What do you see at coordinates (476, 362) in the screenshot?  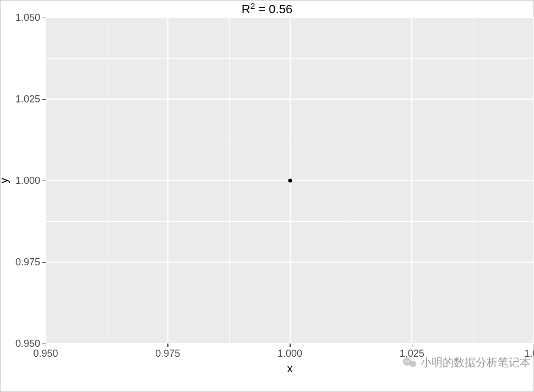 I see `watermark-text: 小明的数据分析笔记本` at bounding box center [476, 362].